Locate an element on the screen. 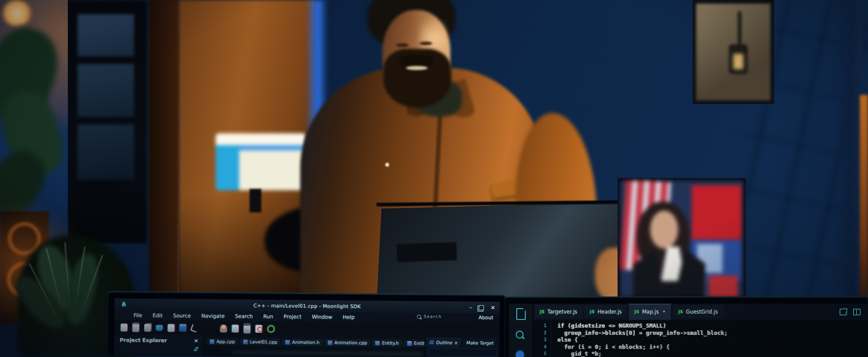 Image resolution: width=868 pixels, height=357 pixels. restore-button is located at coordinates (481, 307).